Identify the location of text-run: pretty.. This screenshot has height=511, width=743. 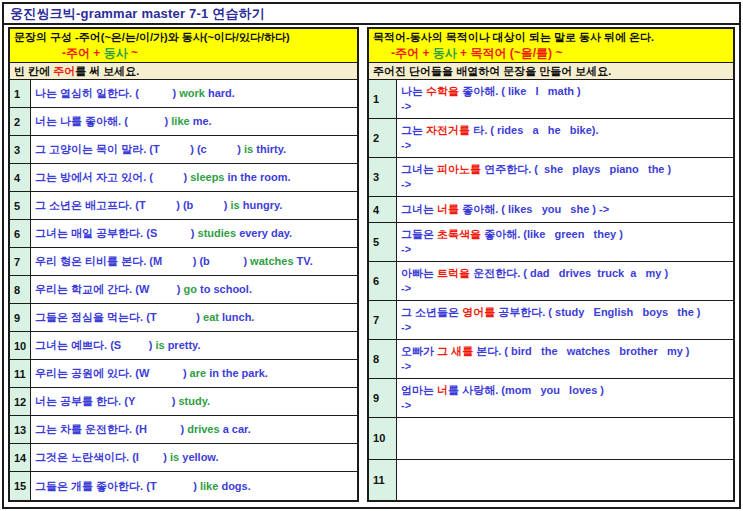
(183, 345).